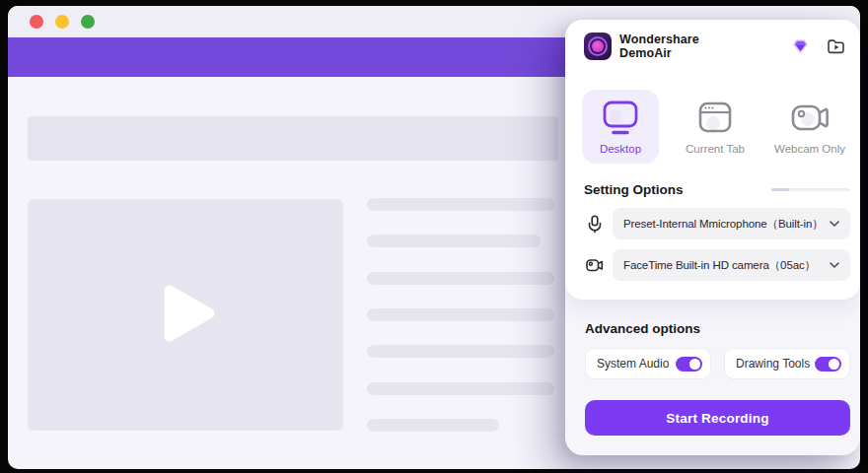  Describe the element at coordinates (688, 365) in the screenshot. I see `system-audio-toggle` at that location.